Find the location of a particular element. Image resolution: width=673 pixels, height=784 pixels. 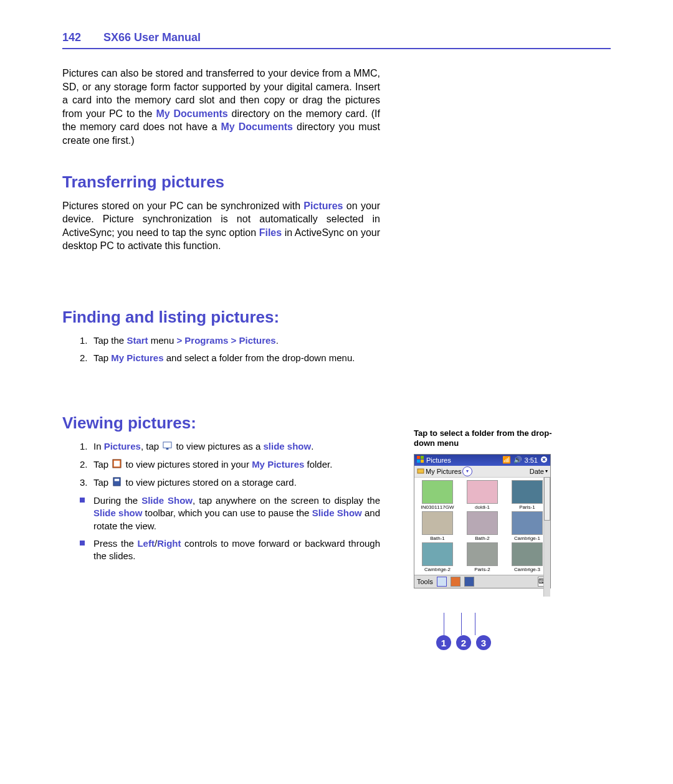

keyword-pictures: Pictures is located at coordinates (323, 205).